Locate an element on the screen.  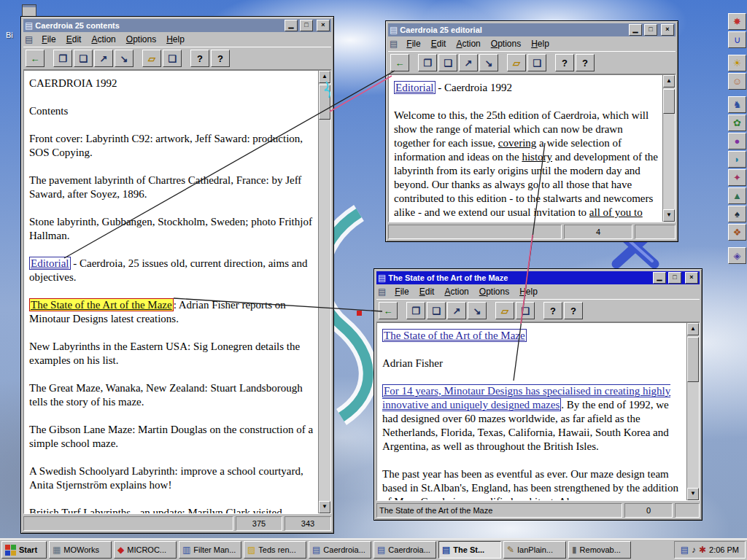
taskbar-item-microc: ◆MICROC... is located at coordinates (145, 550).